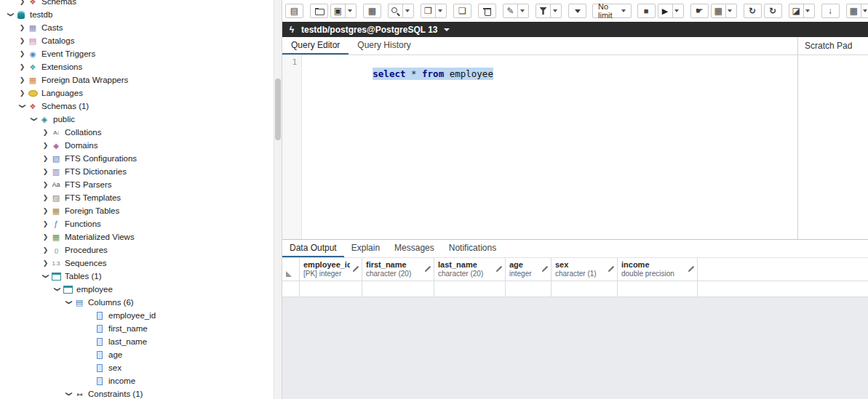 This screenshot has width=868, height=399. I want to click on column-header: sex character (1), so click(585, 269).